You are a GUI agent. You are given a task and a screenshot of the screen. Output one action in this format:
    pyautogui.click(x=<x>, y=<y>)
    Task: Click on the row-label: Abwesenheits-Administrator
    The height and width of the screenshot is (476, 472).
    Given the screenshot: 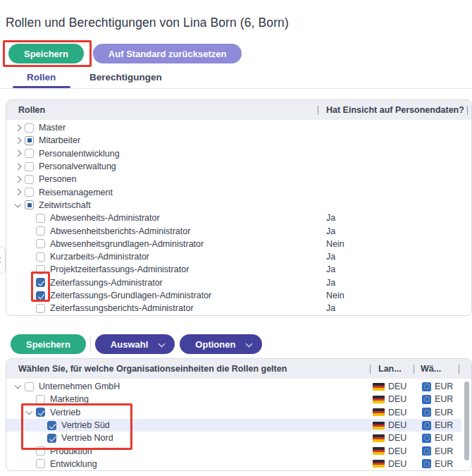 What is the action you would take?
    pyautogui.click(x=105, y=218)
    